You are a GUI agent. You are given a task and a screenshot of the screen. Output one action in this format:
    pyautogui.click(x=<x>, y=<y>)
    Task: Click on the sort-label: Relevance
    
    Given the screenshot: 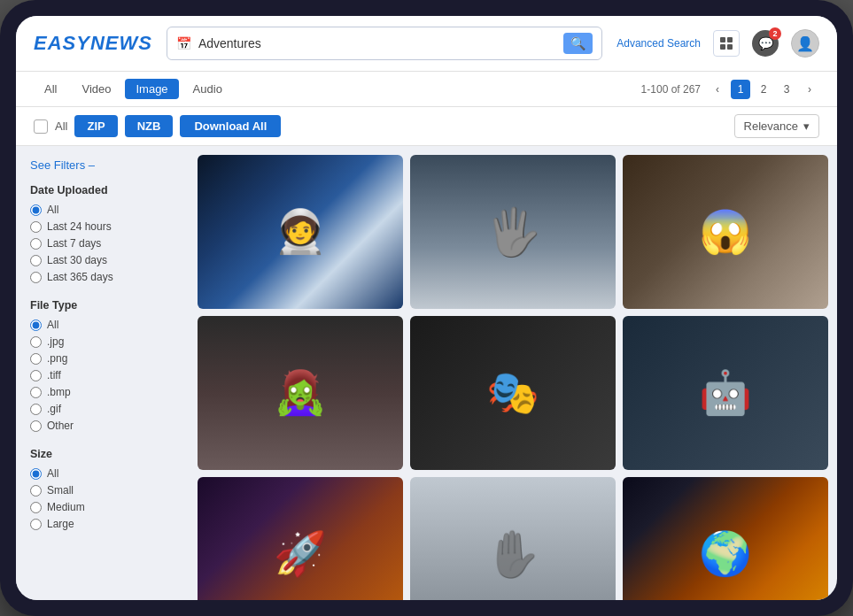 What is the action you would take?
    pyautogui.click(x=771, y=126)
    